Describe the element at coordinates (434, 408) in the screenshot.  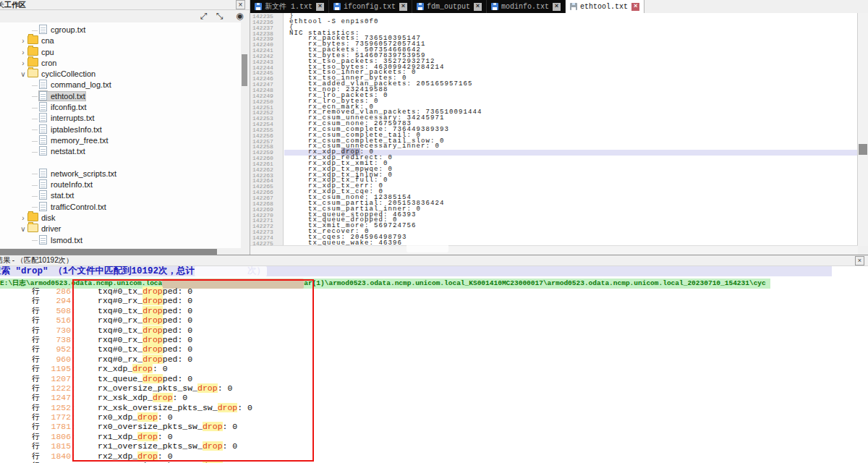
I see `result-row: 行1252:rx_xsk_oversize_pkts_sw_drop: 0` at that location.